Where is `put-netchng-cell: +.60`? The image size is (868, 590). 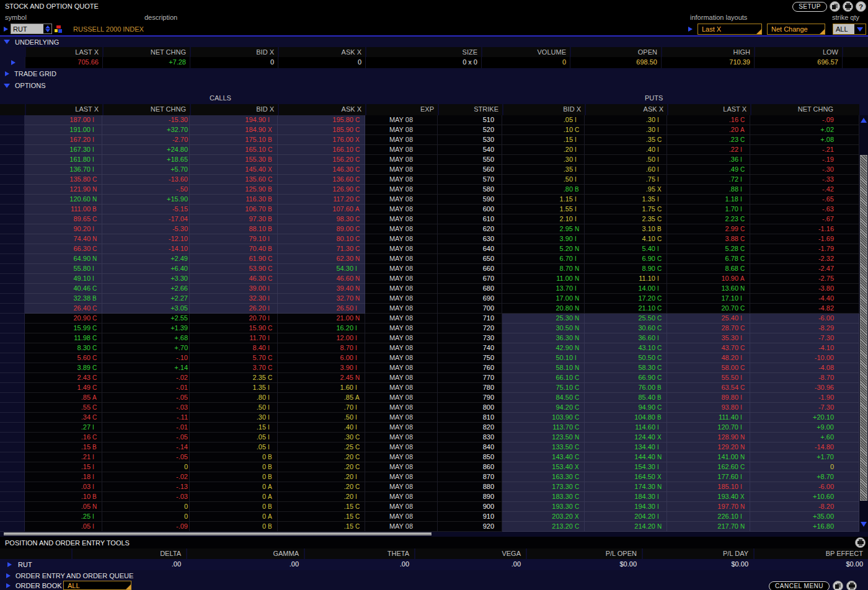 put-netchng-cell: +.60 is located at coordinates (805, 438).